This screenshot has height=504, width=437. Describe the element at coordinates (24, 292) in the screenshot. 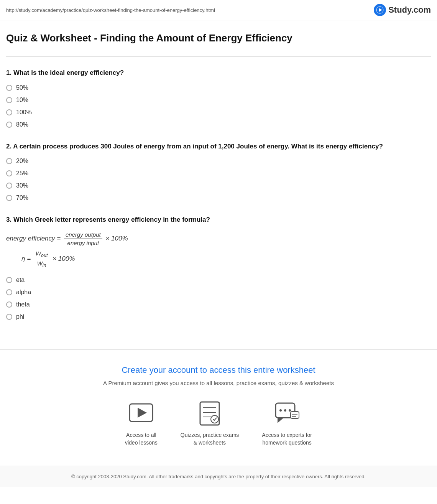

I see `option-label-3-2: alpha` at that location.